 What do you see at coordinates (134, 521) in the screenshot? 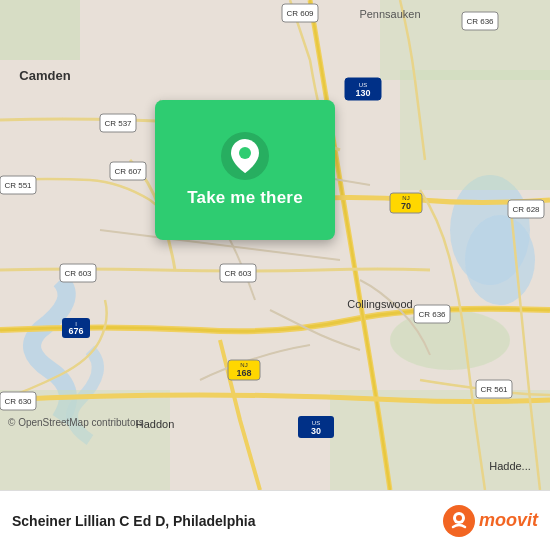
I see `place-name: Scheiner Lillian C Ed D, Philadelphia` at bounding box center [134, 521].